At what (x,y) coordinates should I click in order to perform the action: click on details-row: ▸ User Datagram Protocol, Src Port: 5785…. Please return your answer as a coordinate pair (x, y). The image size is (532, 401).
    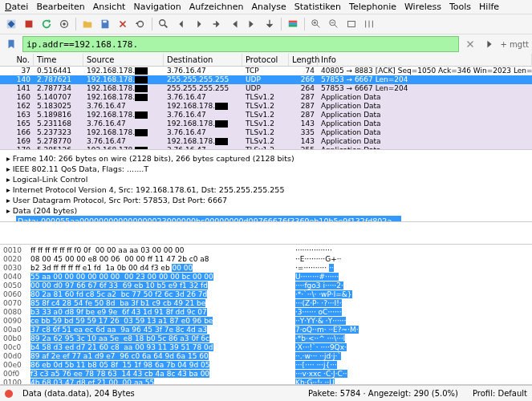
    Looking at the image, I should click on (266, 200).